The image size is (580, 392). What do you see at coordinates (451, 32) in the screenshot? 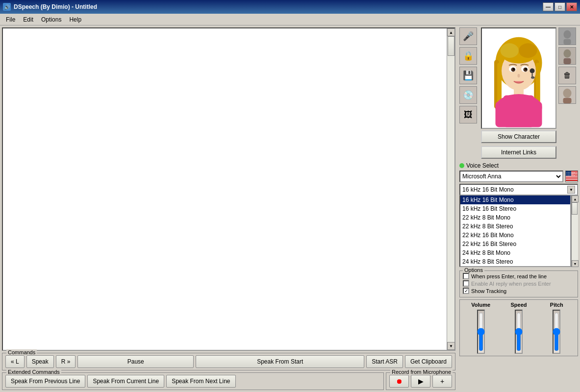
I see `scroll-up-button: ▲` at bounding box center [451, 32].